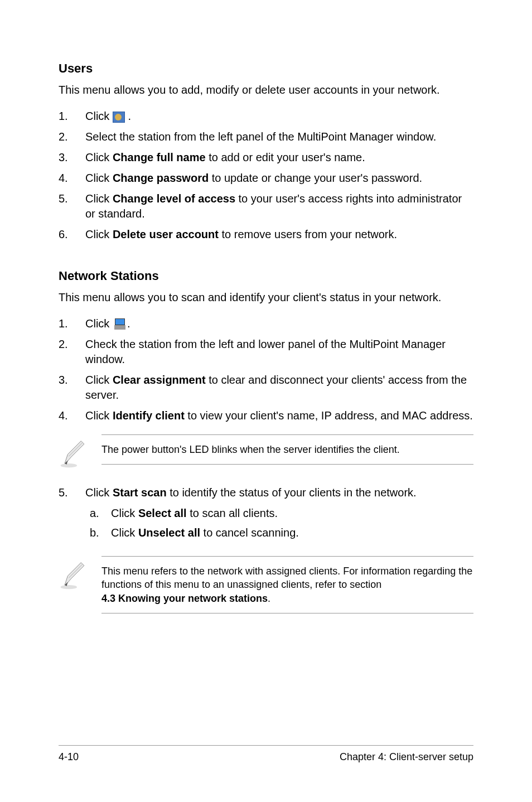  Describe the element at coordinates (170, 533) in the screenshot. I see `bold-term: Unselect all` at that location.